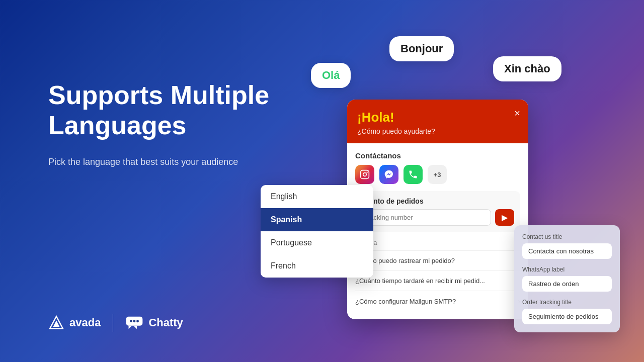 This screenshot has height=362, width=644. I want to click on lang-english: English, so click(317, 197).